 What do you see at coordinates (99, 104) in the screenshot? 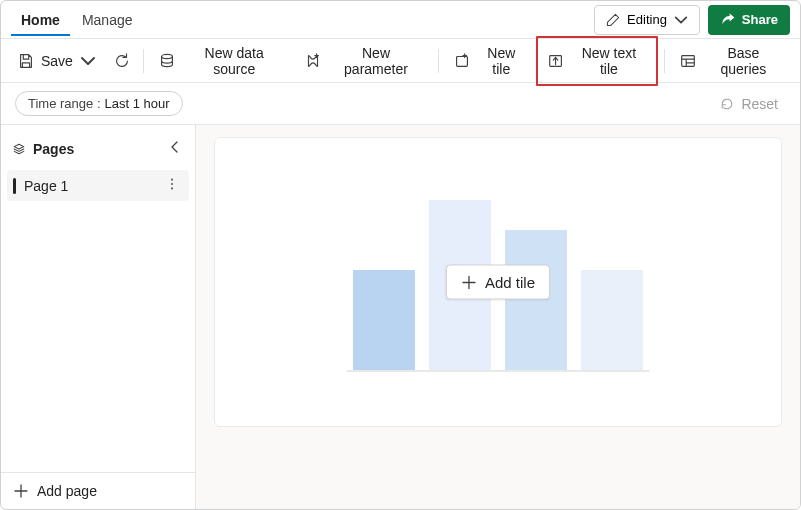
I see `time-range-pill: Time range : Last 1 hour` at bounding box center [99, 104].